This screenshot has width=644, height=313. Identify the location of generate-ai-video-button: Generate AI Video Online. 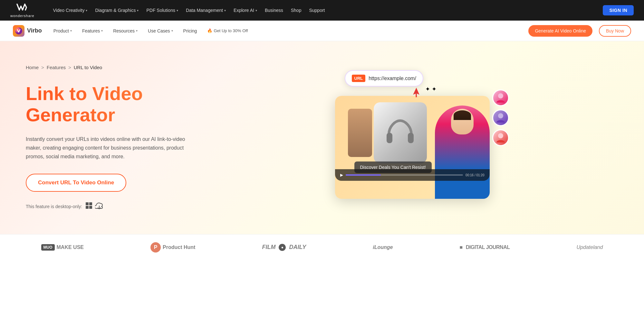
(561, 31).